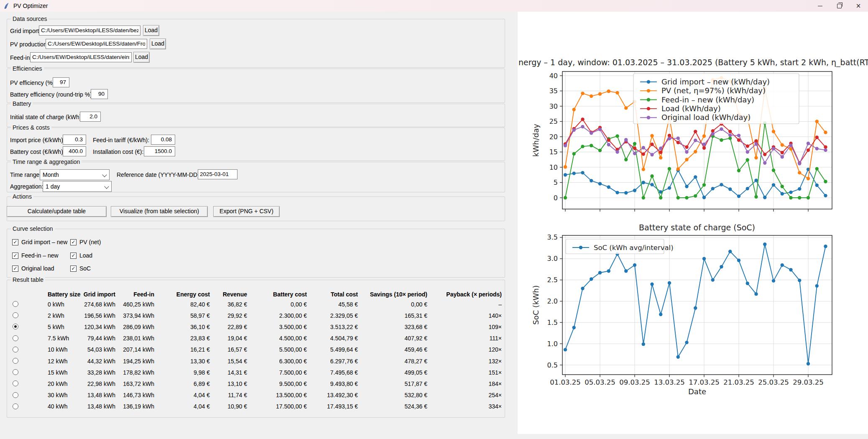 The width and height of the screenshot is (868, 439). I want to click on cell-total_cost: 2.329,05 €, so click(344, 316).